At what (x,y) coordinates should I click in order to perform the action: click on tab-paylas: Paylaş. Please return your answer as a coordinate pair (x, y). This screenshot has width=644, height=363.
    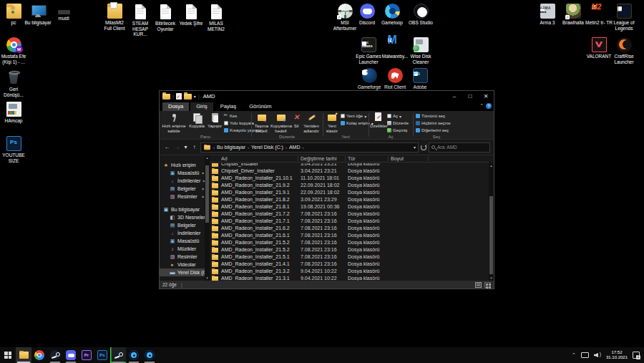
    Looking at the image, I should click on (229, 107).